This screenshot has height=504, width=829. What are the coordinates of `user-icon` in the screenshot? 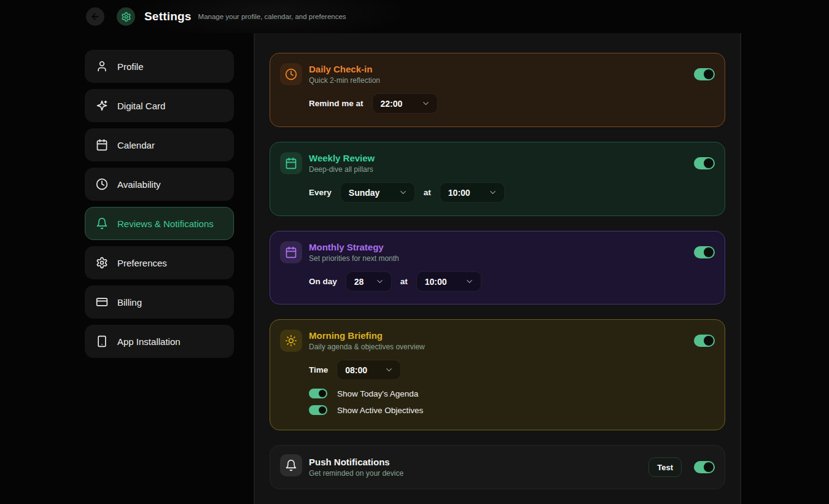 It's located at (102, 66).